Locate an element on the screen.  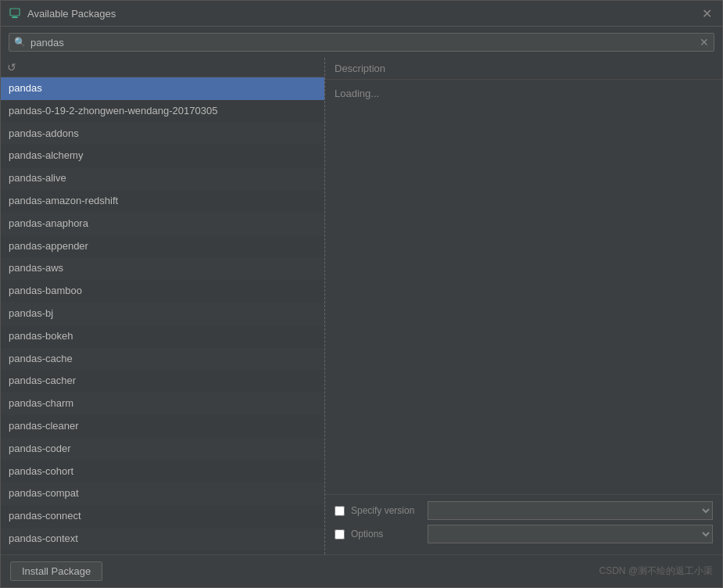
list-item: pandas-amazon-redshift is located at coordinates (163, 202).